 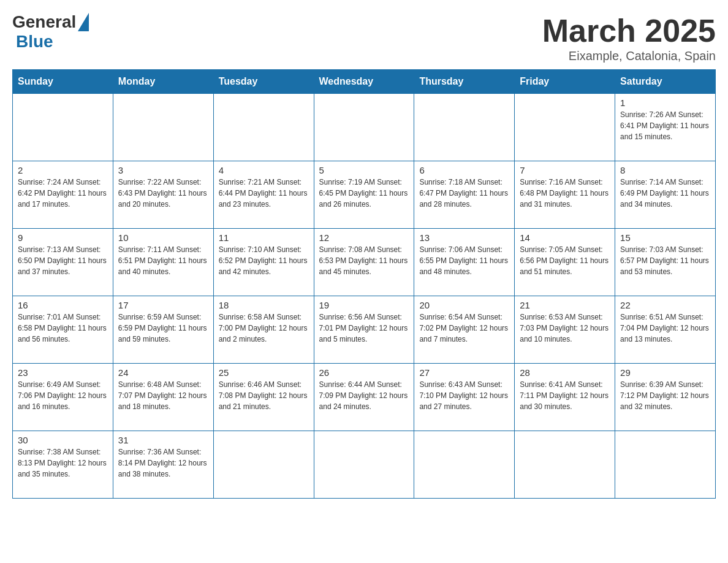 I want to click on calendar-header-sunday: Sunday, so click(x=63, y=82).